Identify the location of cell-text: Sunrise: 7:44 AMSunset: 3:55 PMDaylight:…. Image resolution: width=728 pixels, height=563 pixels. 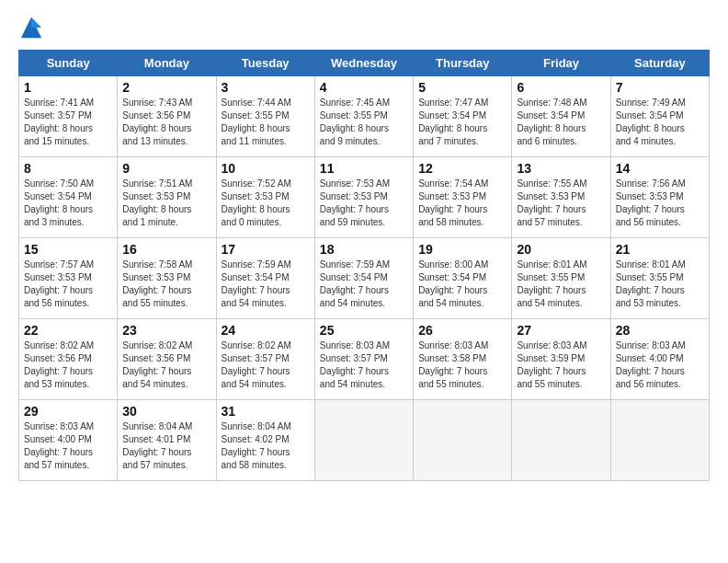
(266, 122).